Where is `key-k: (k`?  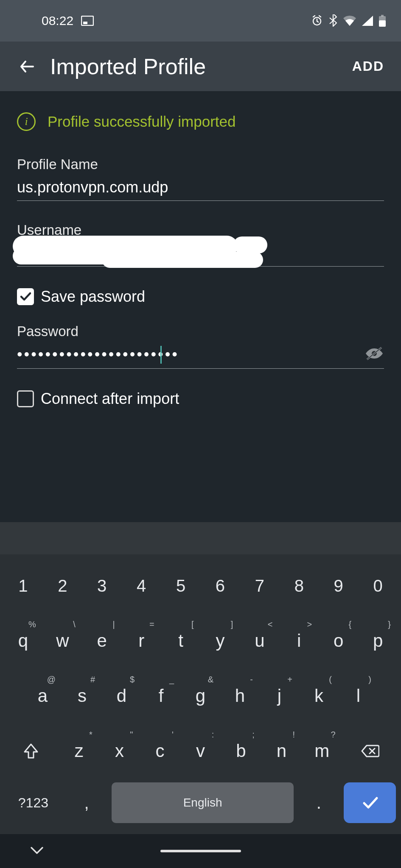 key-k: (k is located at coordinates (319, 696).